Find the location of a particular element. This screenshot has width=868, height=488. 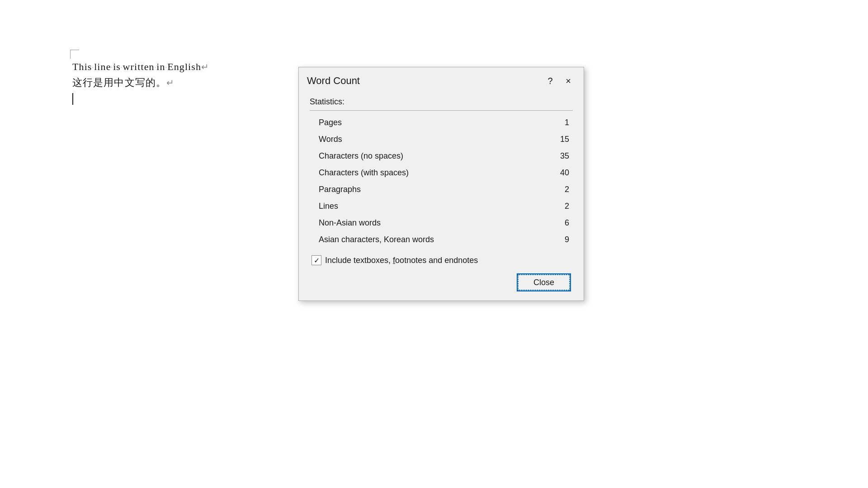

close-x-button: × is located at coordinates (568, 81).